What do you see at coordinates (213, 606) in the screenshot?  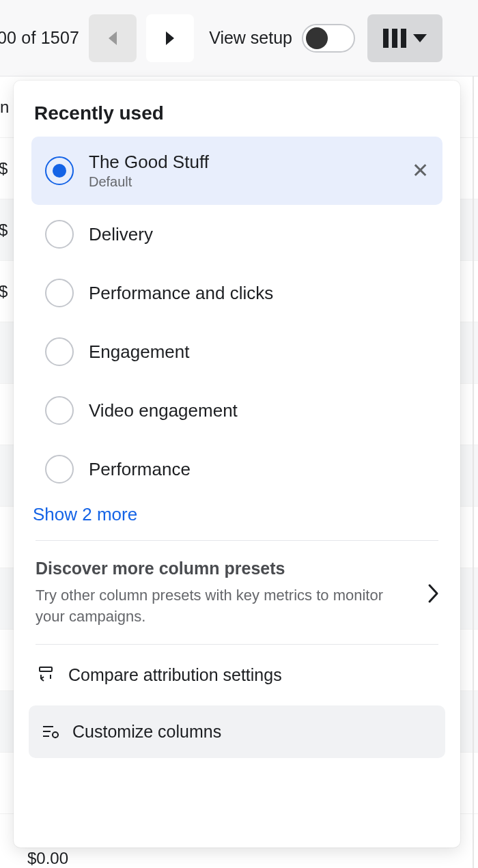 I see `discover-description: Try other column presets with key metric…` at bounding box center [213, 606].